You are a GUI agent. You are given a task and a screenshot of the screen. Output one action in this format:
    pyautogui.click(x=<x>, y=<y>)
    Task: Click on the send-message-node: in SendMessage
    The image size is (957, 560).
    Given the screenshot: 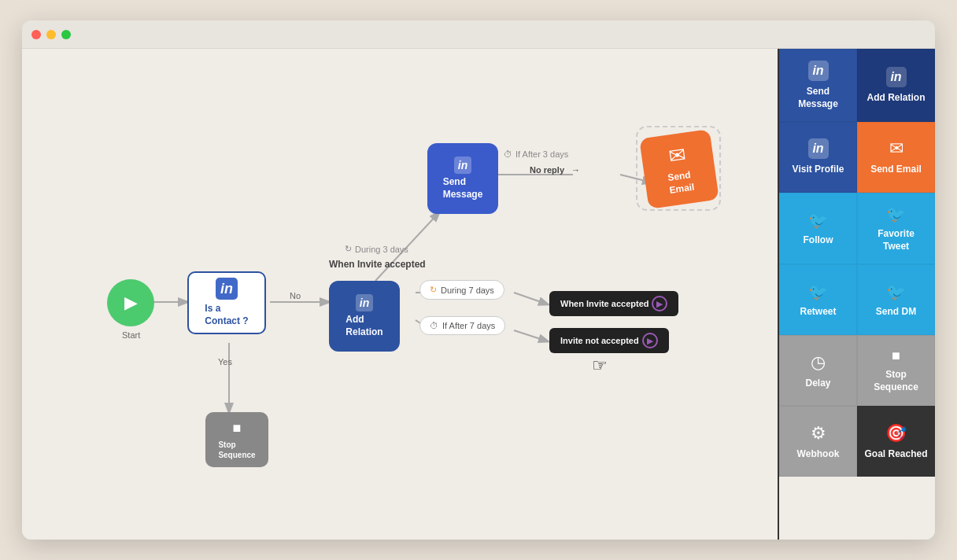 What is the action you would take?
    pyautogui.click(x=463, y=179)
    